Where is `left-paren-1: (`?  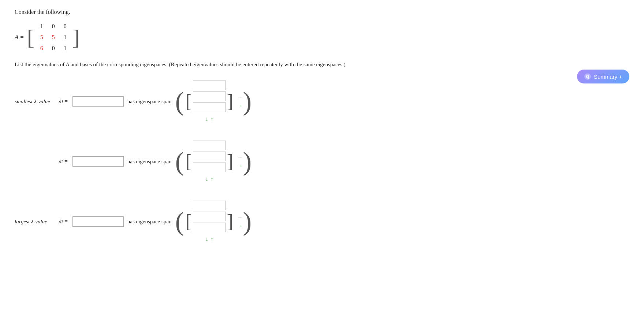 left-paren-1: ( is located at coordinates (180, 102).